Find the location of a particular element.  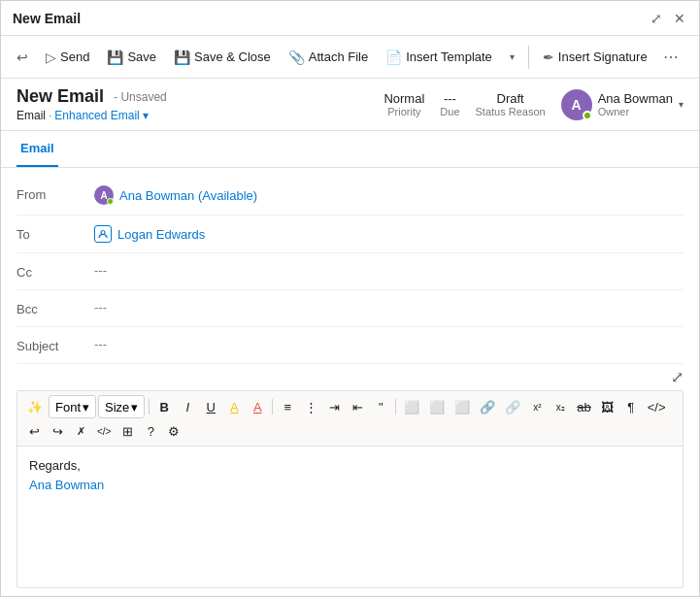

from-label: From is located at coordinates (55, 194).